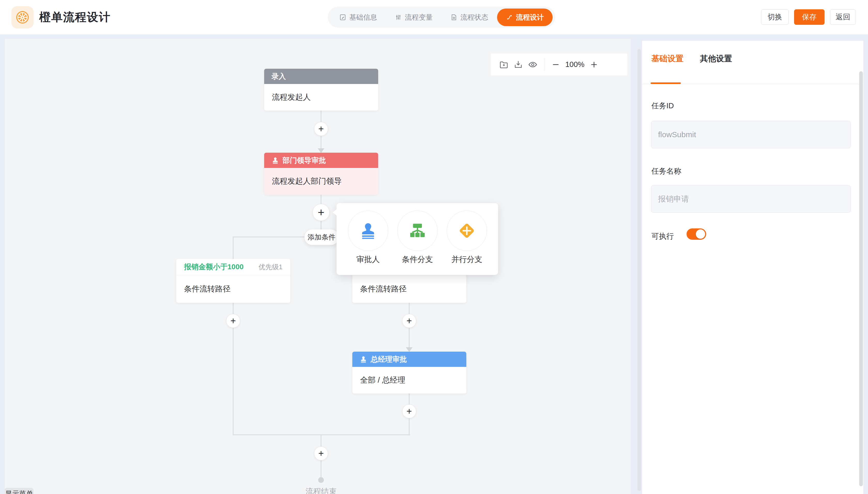 The width and height of the screenshot is (868, 494). I want to click on add-node-button-active: +, so click(321, 212).